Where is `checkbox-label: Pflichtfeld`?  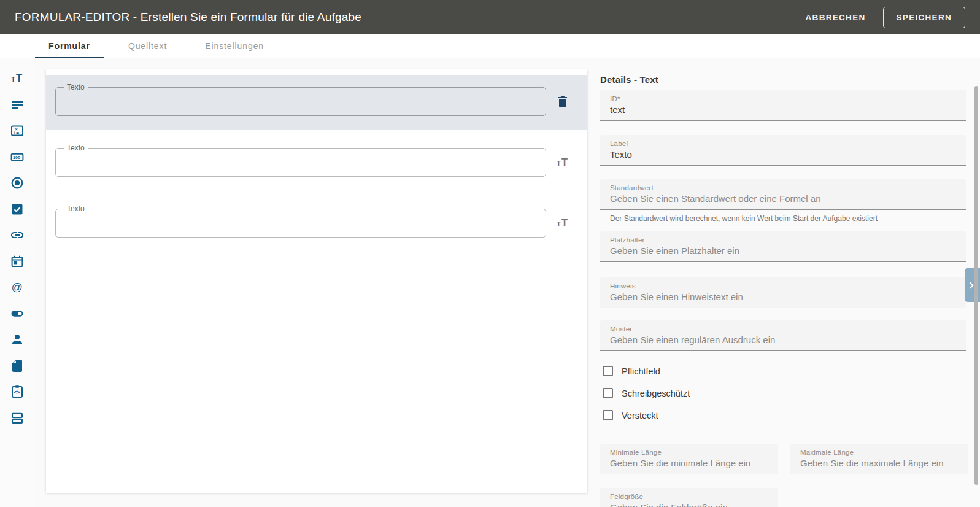 checkbox-label: Pflichtfeld is located at coordinates (641, 371).